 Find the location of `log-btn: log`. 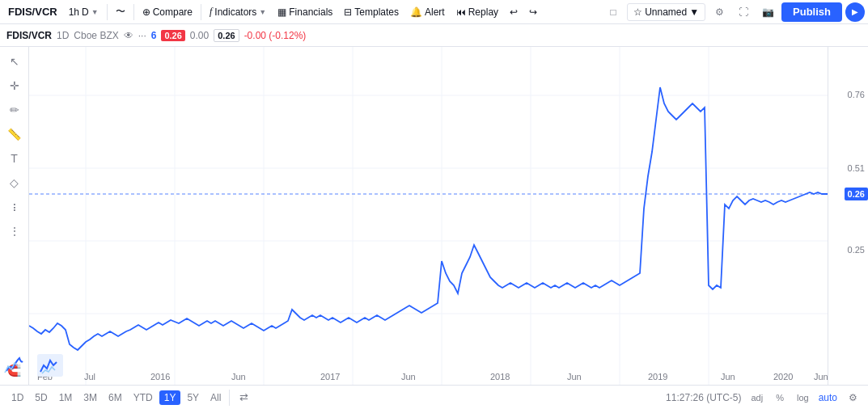

log-btn: log is located at coordinates (802, 398).